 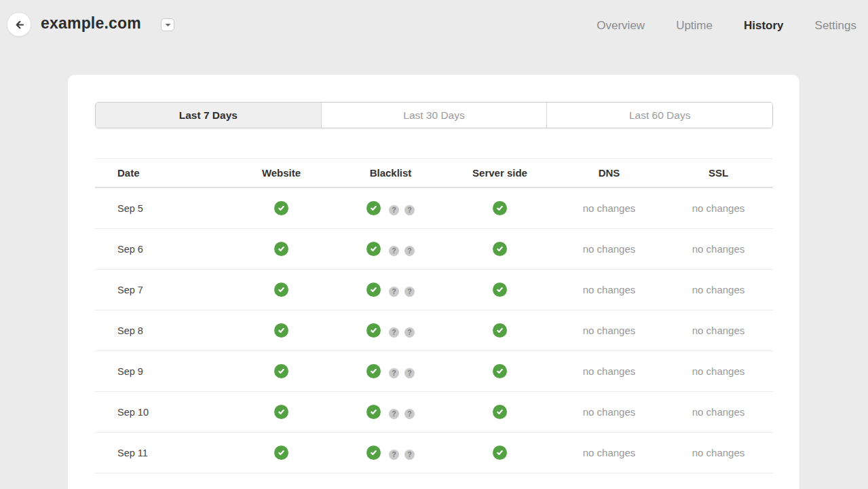 I want to click on nav-link: Uptime, so click(x=694, y=26).